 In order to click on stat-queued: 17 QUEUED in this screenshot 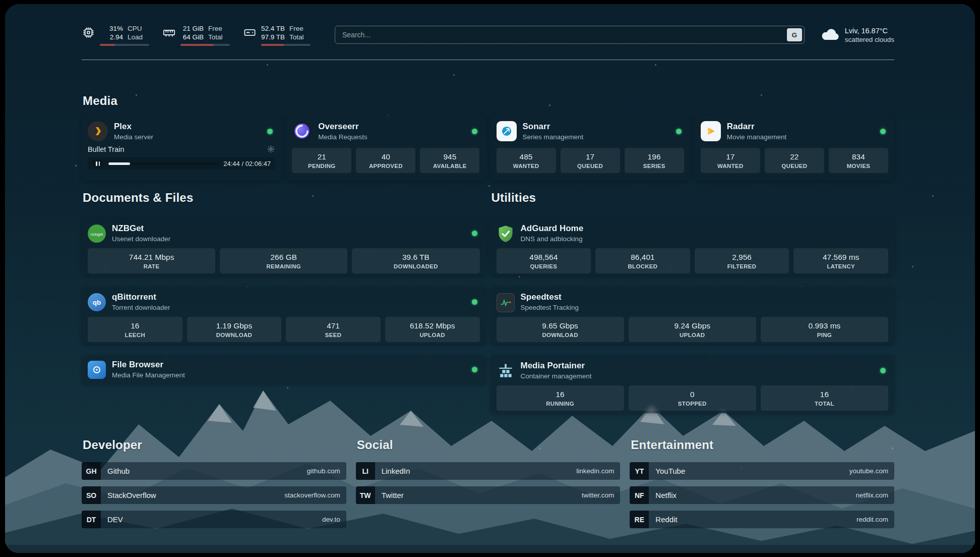, I will do `click(590, 160)`.